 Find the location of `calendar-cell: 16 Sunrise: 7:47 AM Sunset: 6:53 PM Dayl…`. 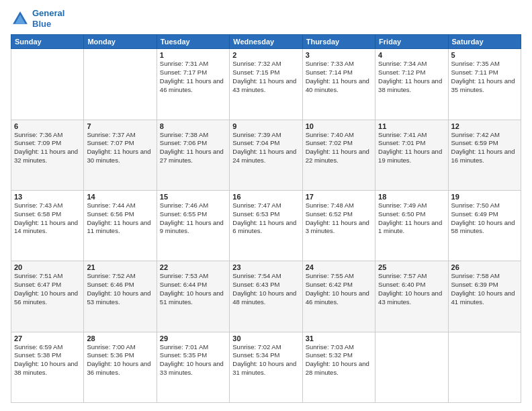

calendar-cell: 16 Sunrise: 7:47 AM Sunset: 6:53 PM Dayl… is located at coordinates (266, 226).